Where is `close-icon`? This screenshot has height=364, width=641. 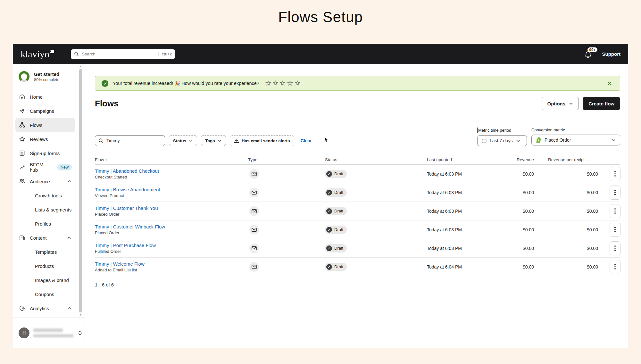 close-icon is located at coordinates (610, 83).